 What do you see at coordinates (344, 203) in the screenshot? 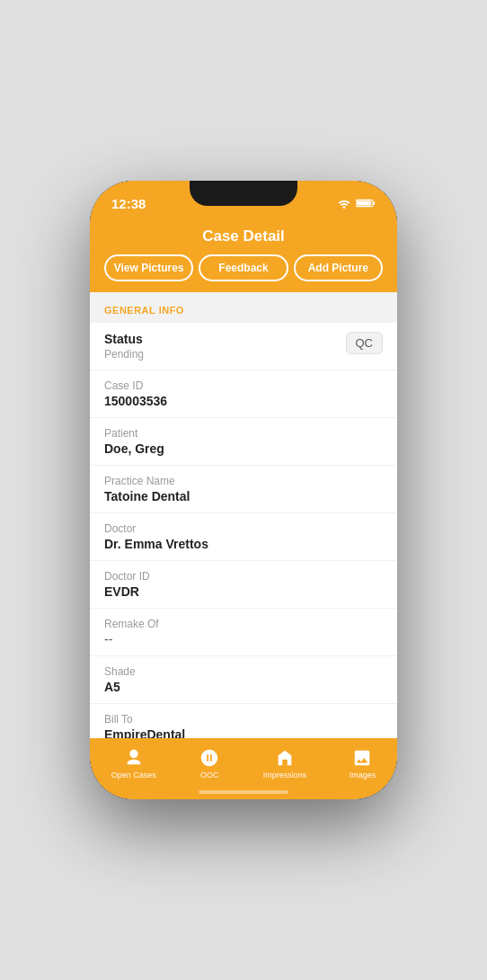
I see `wifi-icon` at bounding box center [344, 203].